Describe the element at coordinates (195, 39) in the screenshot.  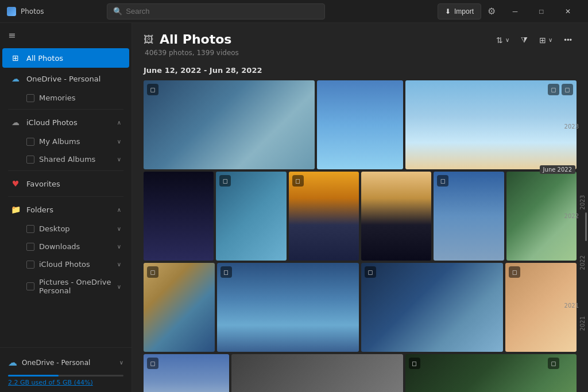
I see `page-title: All Photos` at that location.